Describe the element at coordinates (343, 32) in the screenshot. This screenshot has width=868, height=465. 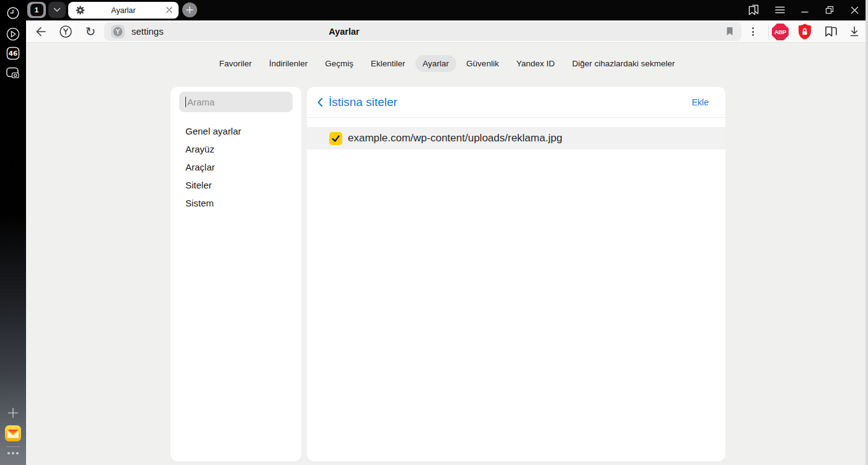
I see `page-title: Ayarlar` at that location.